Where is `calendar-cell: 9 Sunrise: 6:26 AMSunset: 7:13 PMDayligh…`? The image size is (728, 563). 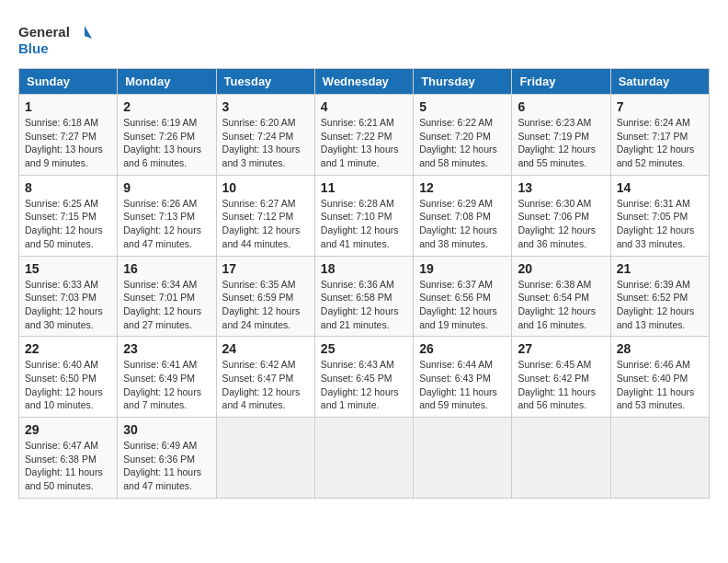 calendar-cell: 9 Sunrise: 6:26 AMSunset: 7:13 PMDayligh… is located at coordinates (167, 215).